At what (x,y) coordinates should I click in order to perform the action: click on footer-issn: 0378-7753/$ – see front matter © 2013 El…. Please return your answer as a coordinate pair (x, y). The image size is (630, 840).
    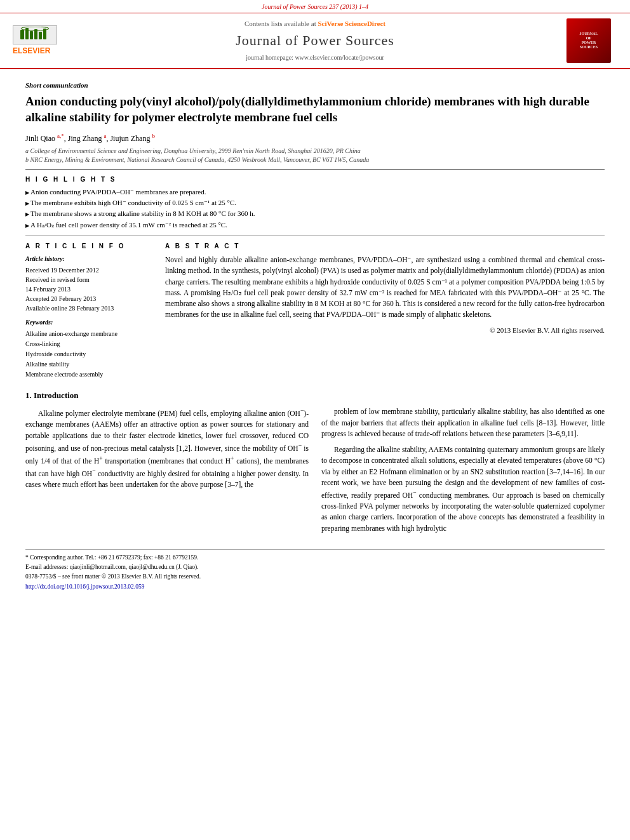
    Looking at the image, I should click on (315, 577).